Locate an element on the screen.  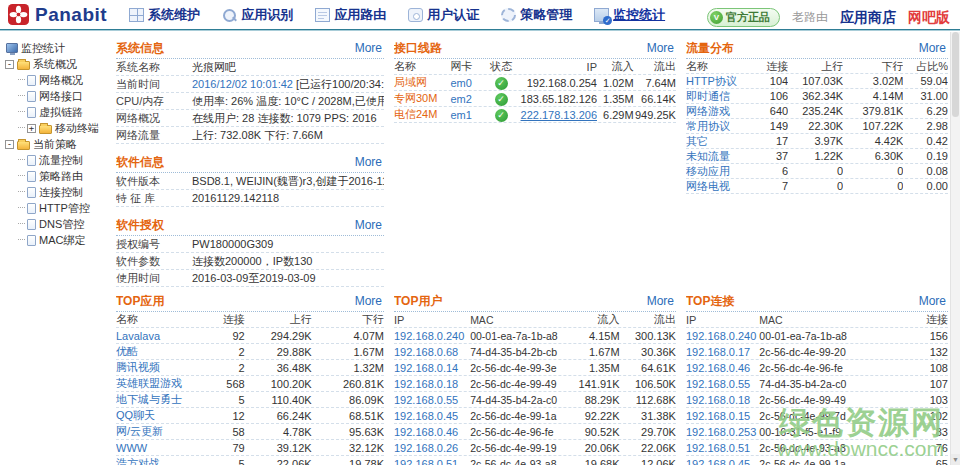
cell-link: 192.168.0.14 is located at coordinates (432, 368).